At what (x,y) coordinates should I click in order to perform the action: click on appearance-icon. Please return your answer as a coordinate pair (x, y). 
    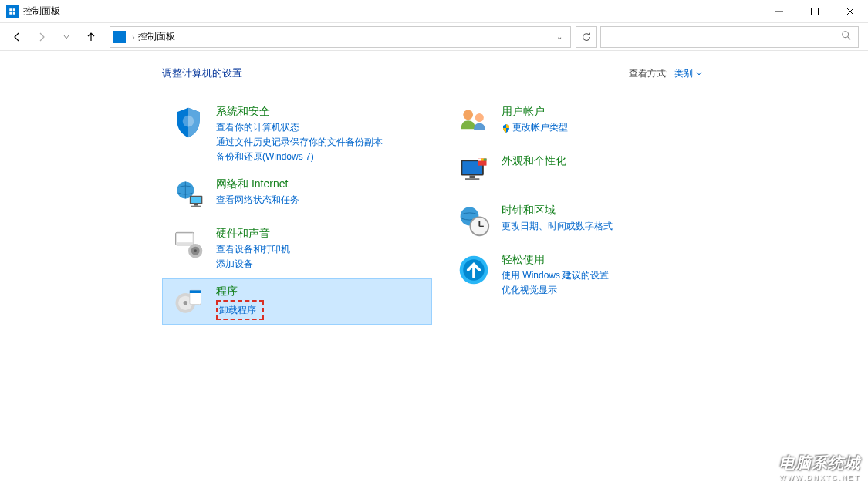
    Looking at the image, I should click on (474, 171).